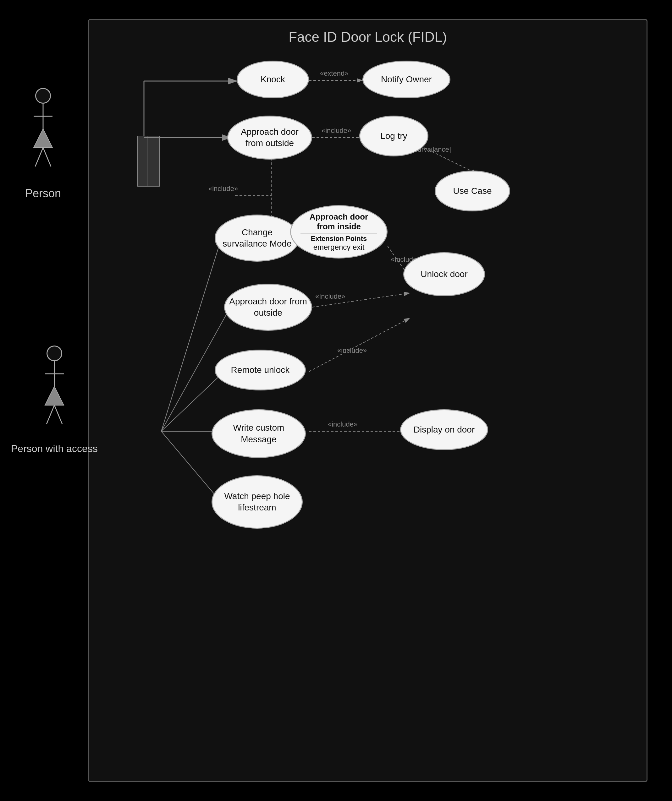  Describe the element at coordinates (273, 79) in the screenshot. I see `knock-label: Knock` at that location.